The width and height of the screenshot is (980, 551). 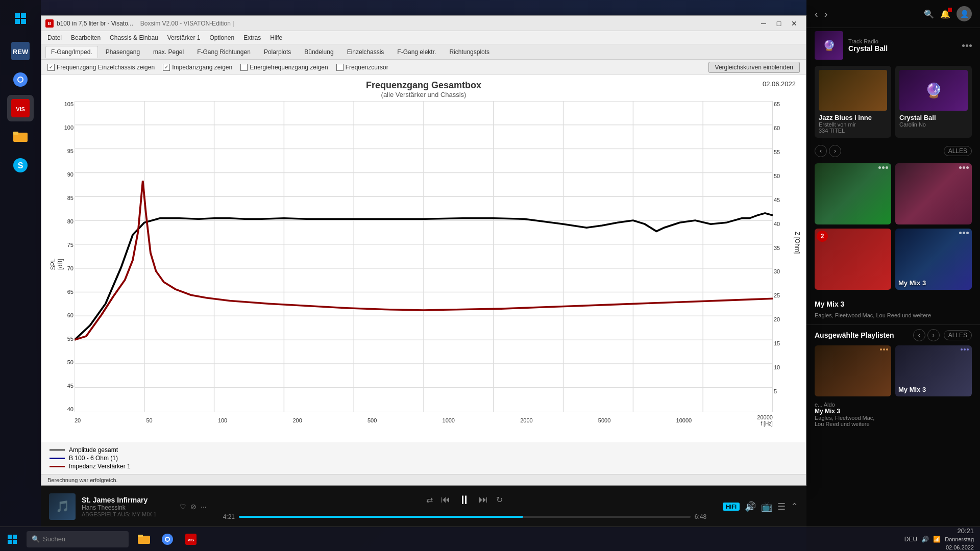 I want to click on check-impedanzgang: ✓ Impedanzgang zeigen, so click(x=198, y=67).